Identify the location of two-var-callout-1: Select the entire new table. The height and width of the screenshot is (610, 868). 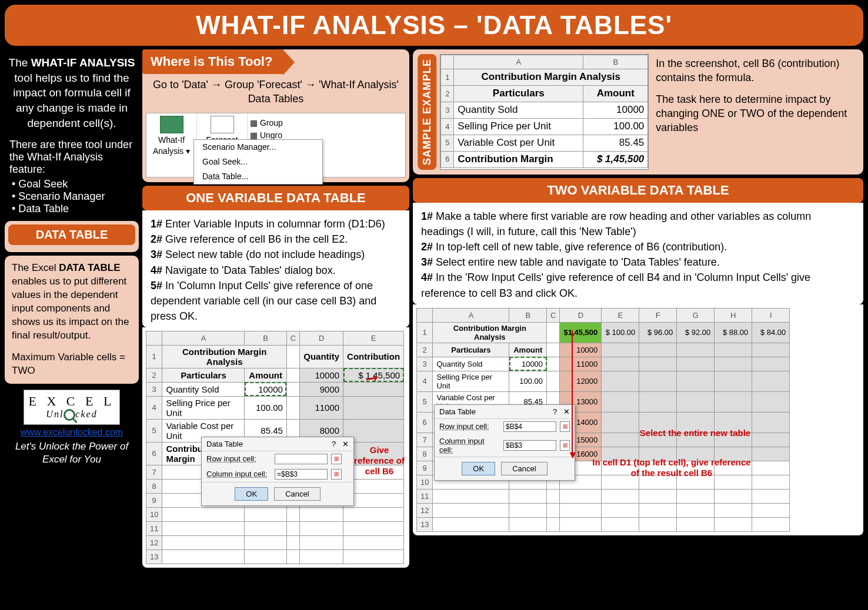
(695, 433).